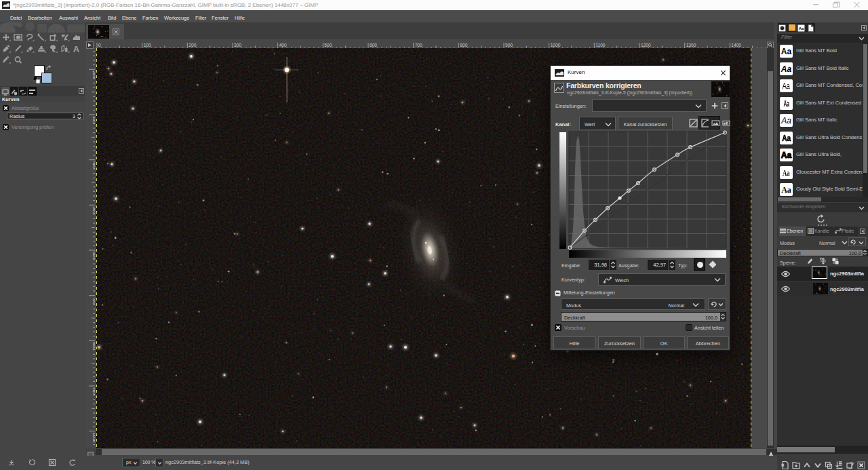  What do you see at coordinates (328, 45) in the screenshot?
I see `svg-text: 500` at bounding box center [328, 45].